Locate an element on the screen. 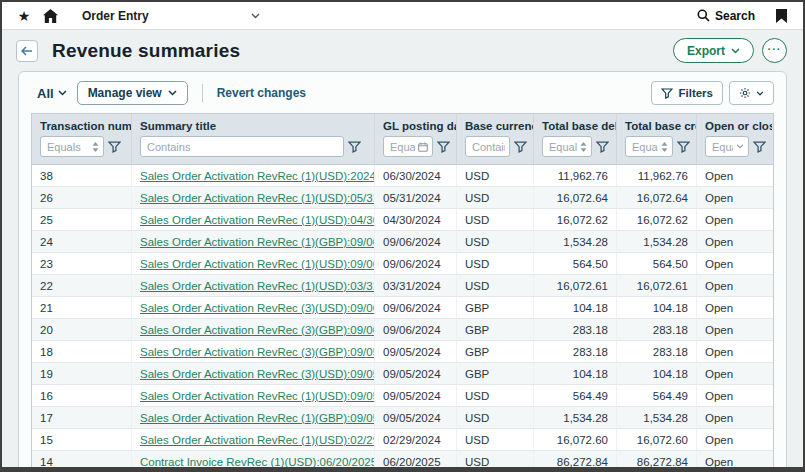 The width and height of the screenshot is (805, 472). transaction-number-cell: 21 is located at coordinates (82, 308).